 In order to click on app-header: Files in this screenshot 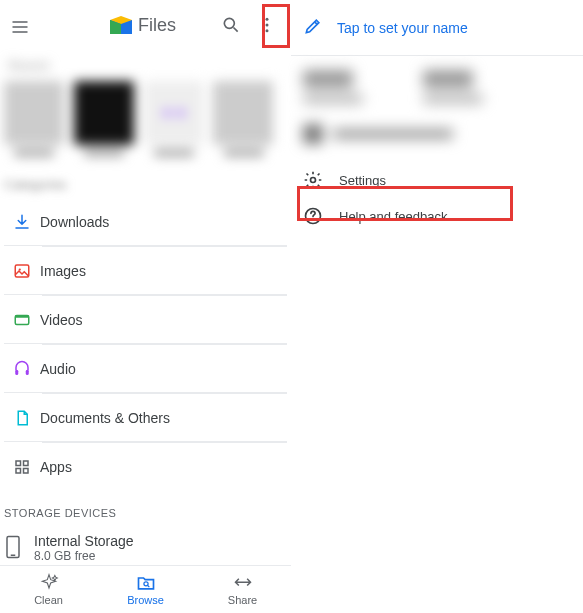, I will do `click(146, 25)`.